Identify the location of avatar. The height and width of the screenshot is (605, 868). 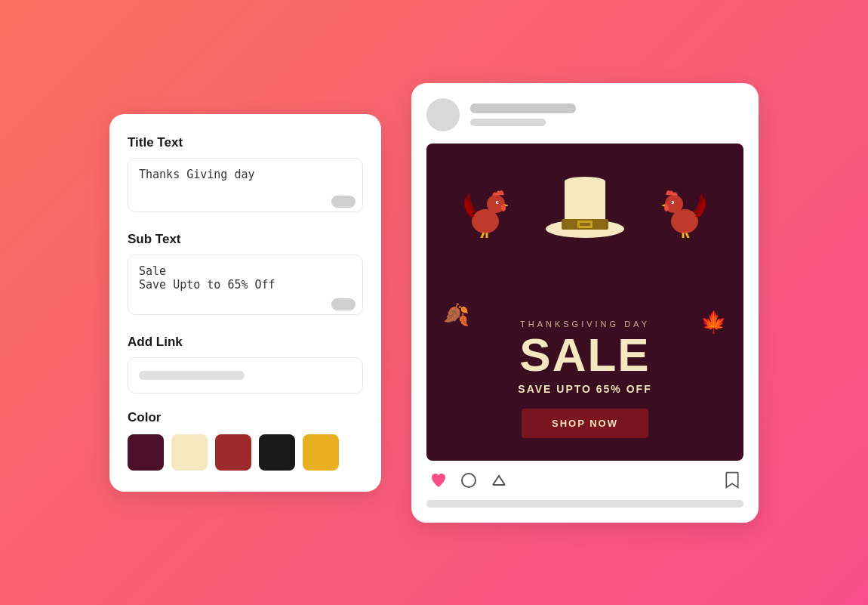
(443, 115).